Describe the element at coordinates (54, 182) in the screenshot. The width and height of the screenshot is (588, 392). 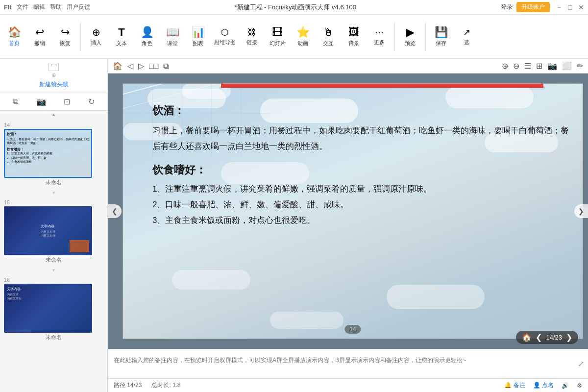
I see `slide-name-14: 未命名` at that location.